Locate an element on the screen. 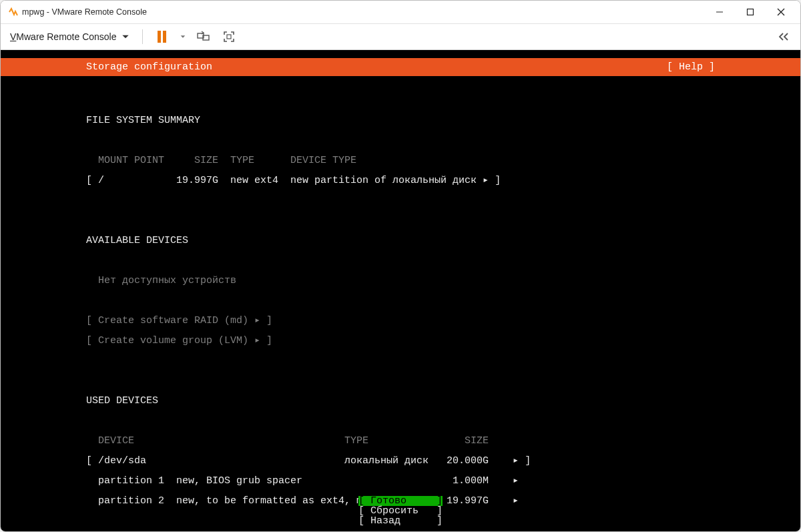 The width and height of the screenshot is (801, 532). back-button: [ Назад ] is located at coordinates (400, 521).